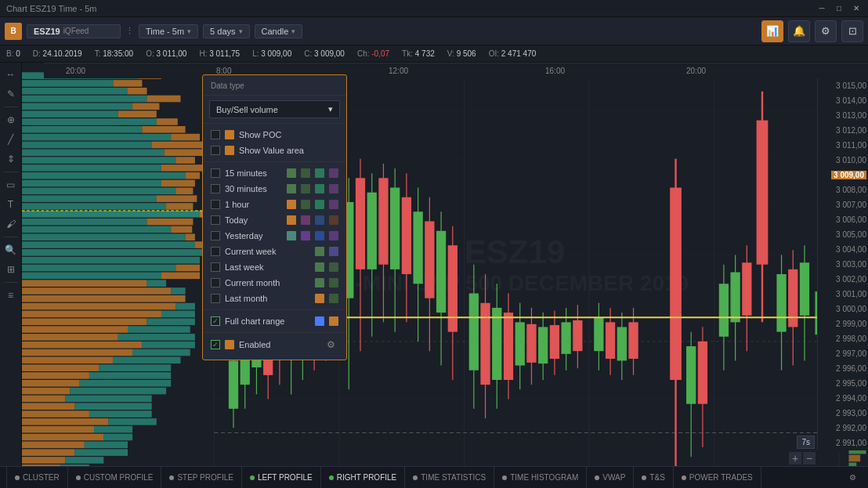 The image size is (868, 488). I want to click on today-checkbox, so click(215, 220).